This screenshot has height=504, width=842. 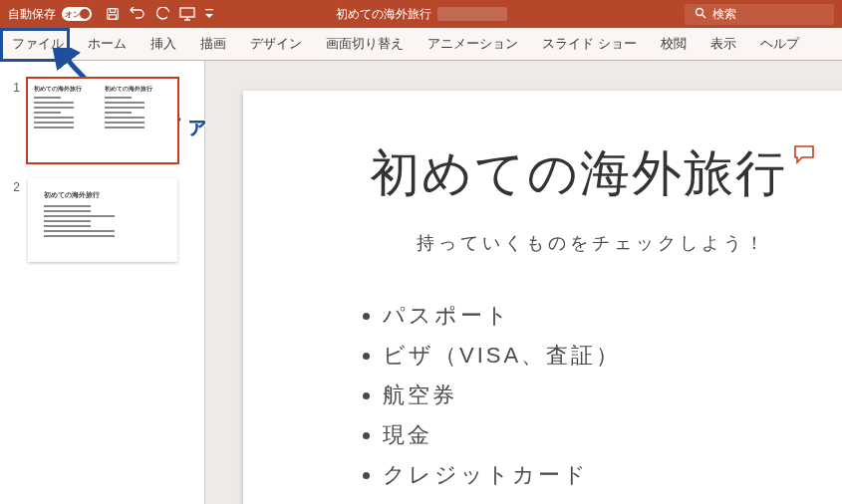 I want to click on qat-dropdown-icon, so click(x=209, y=14).